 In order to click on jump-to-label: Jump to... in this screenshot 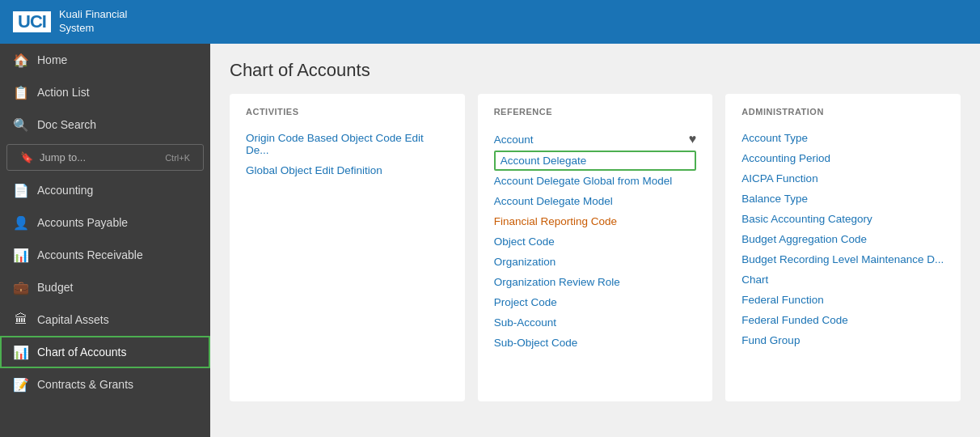, I will do `click(63, 157)`.